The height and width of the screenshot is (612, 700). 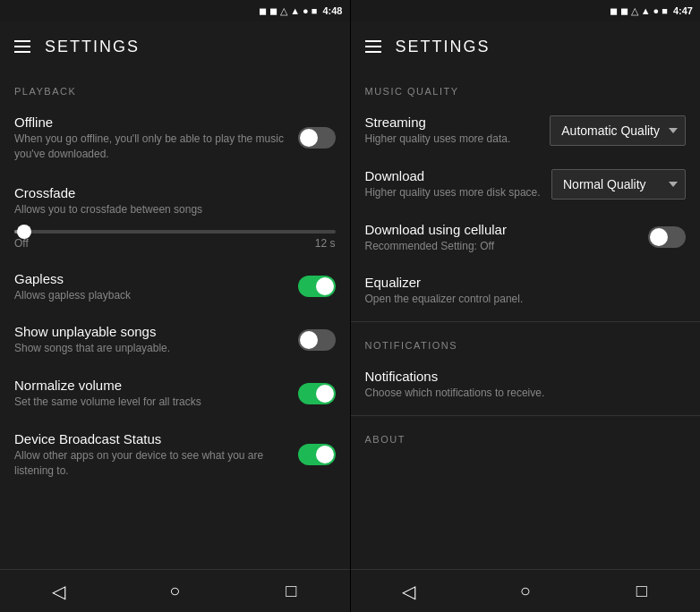 What do you see at coordinates (673, 184) in the screenshot?
I see `download-dropdown-arrow` at bounding box center [673, 184].